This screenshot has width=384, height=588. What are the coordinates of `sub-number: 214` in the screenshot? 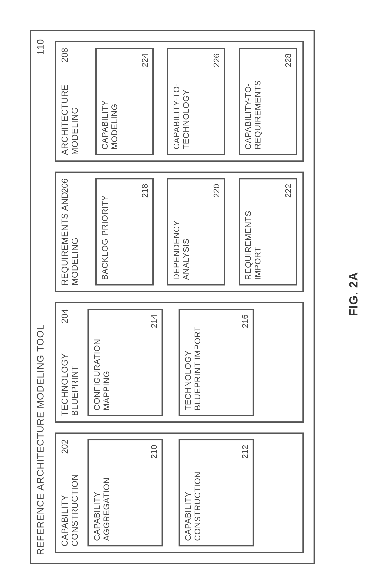 It's located at (154, 321).